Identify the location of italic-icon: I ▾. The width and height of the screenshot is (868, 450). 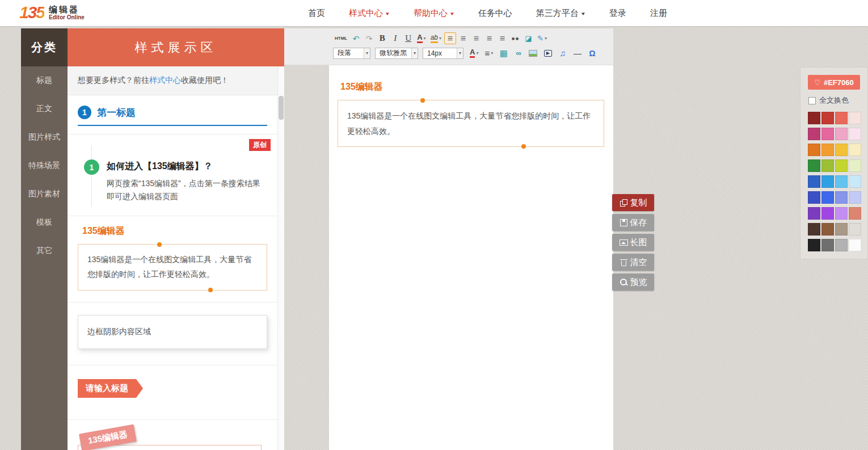
(395, 39).